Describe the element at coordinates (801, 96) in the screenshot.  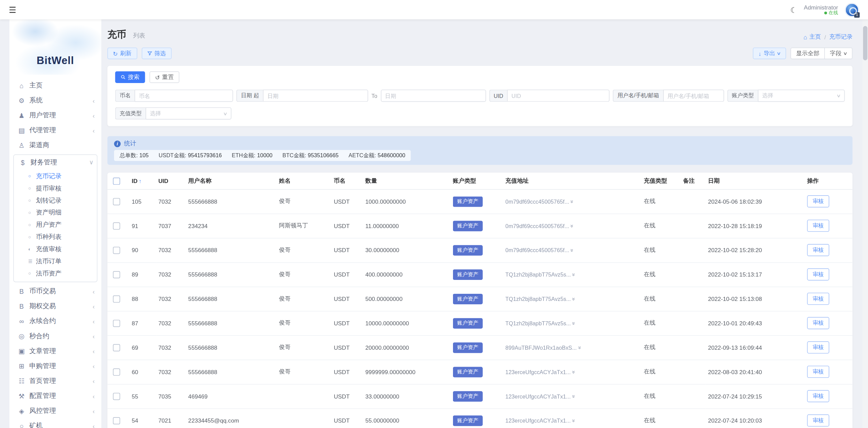
I see `account-type-select: 选择 ∨` at that location.